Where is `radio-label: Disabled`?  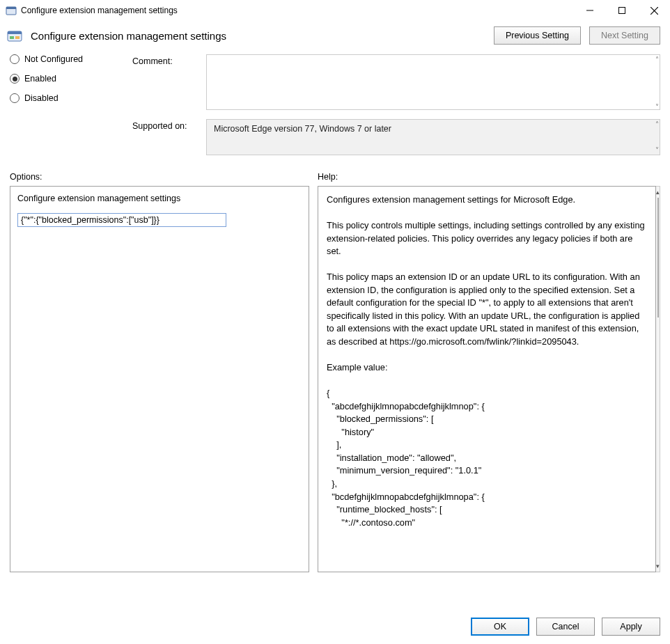
radio-label: Disabled is located at coordinates (42, 98).